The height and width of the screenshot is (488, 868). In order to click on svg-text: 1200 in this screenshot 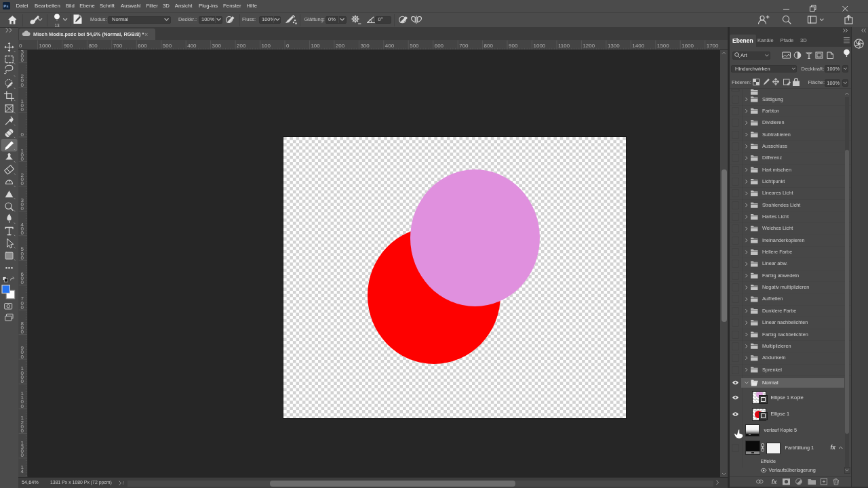, I will do `click(589, 46)`.